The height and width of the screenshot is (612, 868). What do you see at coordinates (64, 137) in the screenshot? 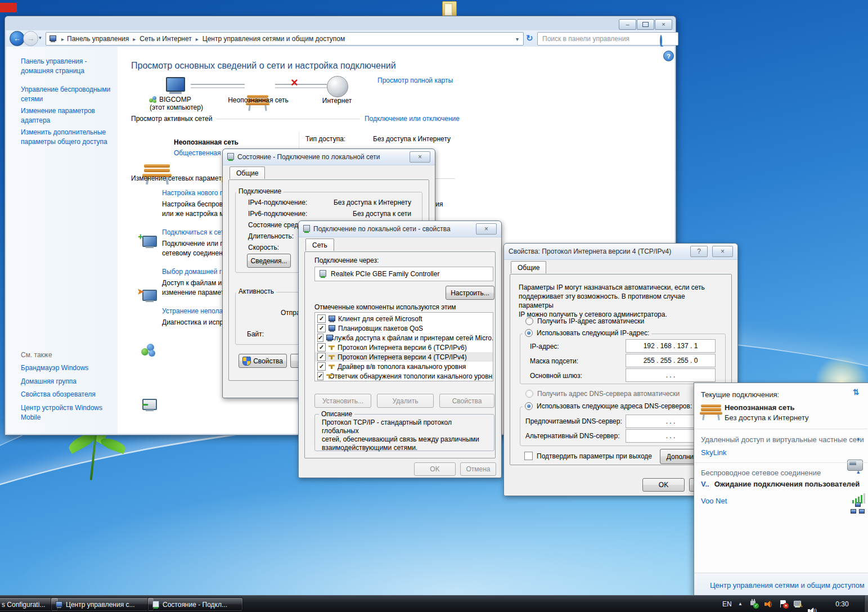
I see `sidebar-item-sharing: Изменить дополнительные параметры общего…` at bounding box center [64, 137].